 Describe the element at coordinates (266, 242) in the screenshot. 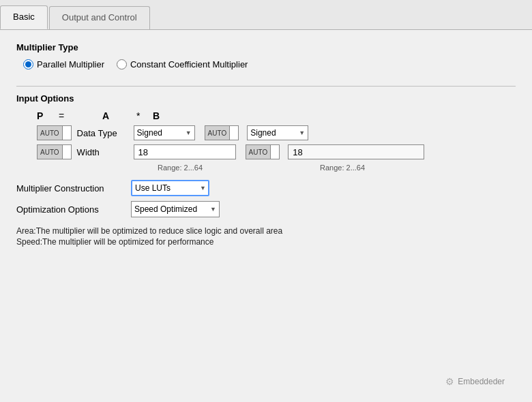

I see `note-line-2: Speed:The multiplier will be optimized f…` at that location.